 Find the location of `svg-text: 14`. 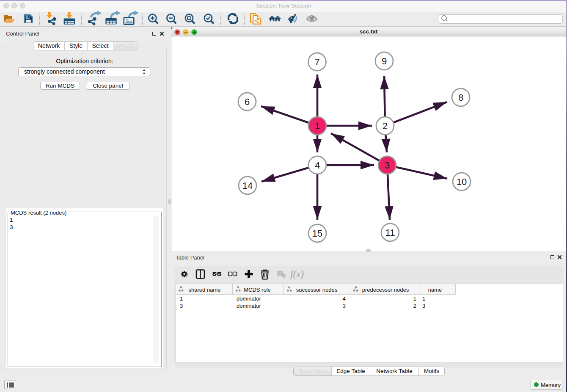

svg-text: 14 is located at coordinates (248, 185).